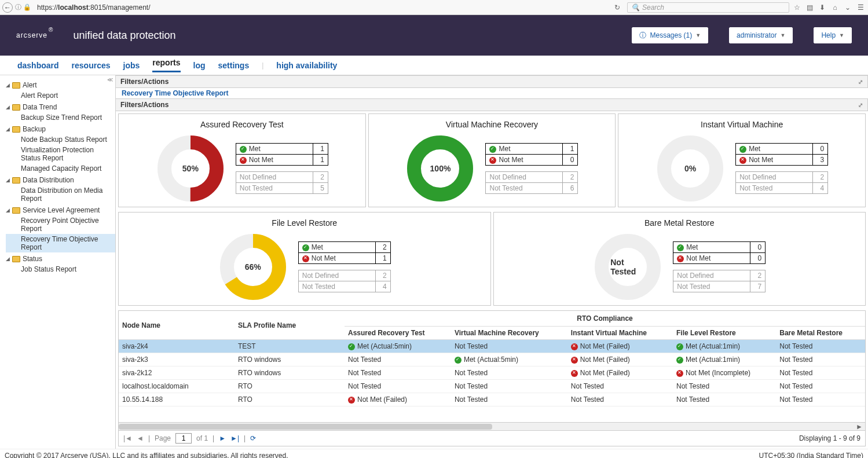  Describe the element at coordinates (810, 8) in the screenshot. I see `library-icon: ▤` at that location.